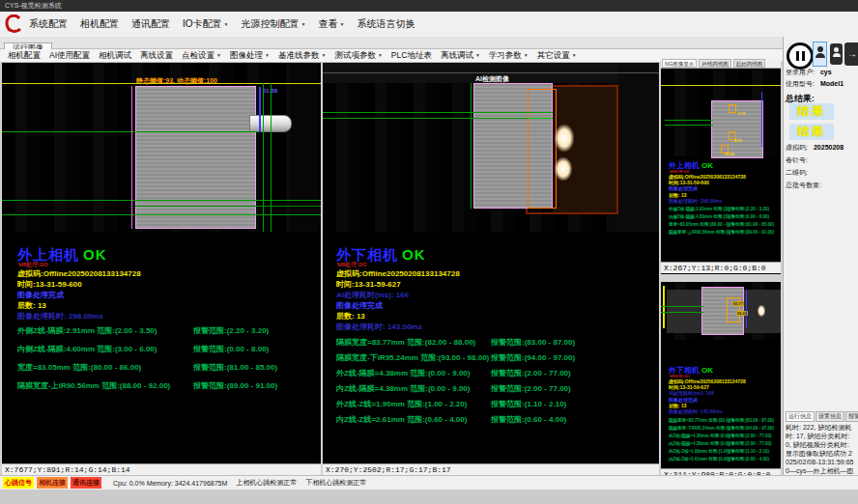 Image resolution: width=858 pixels, height=504 pixels. Describe the element at coordinates (830, 417) in the screenshot. I see `log-tab-2: 设置信息` at that location.